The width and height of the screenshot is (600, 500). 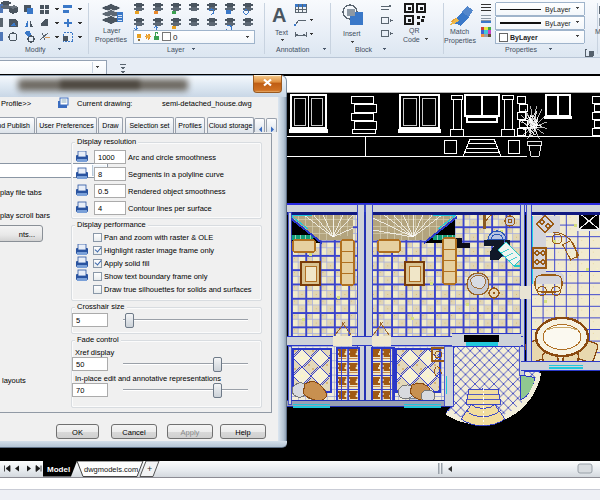 What do you see at coordinates (293, 50) in the screenshot?
I see `svg-text: Annotation` at bounding box center [293, 50].